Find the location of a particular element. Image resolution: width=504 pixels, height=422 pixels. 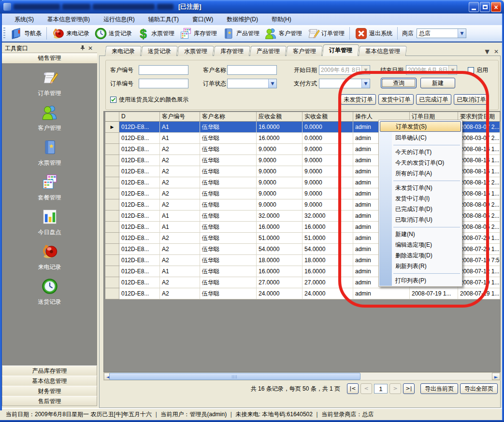

toolbar-grip is located at coordinates (4, 33).